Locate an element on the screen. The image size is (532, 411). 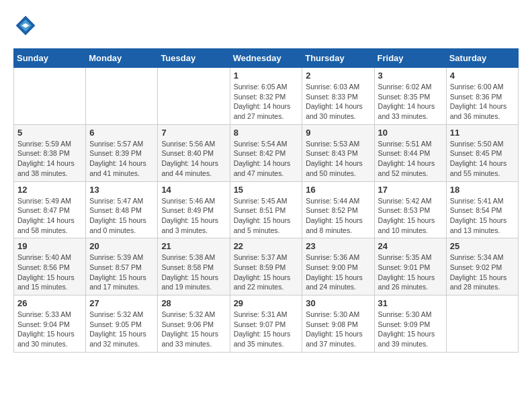
day-info: Sunrise: 5:47 AM Sunset: 8:48 PM Dayligh… is located at coordinates (122, 216).